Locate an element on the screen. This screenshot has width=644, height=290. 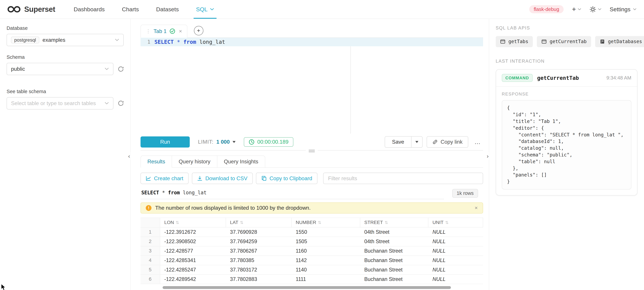
theme-toggle-button is located at coordinates (596, 9).